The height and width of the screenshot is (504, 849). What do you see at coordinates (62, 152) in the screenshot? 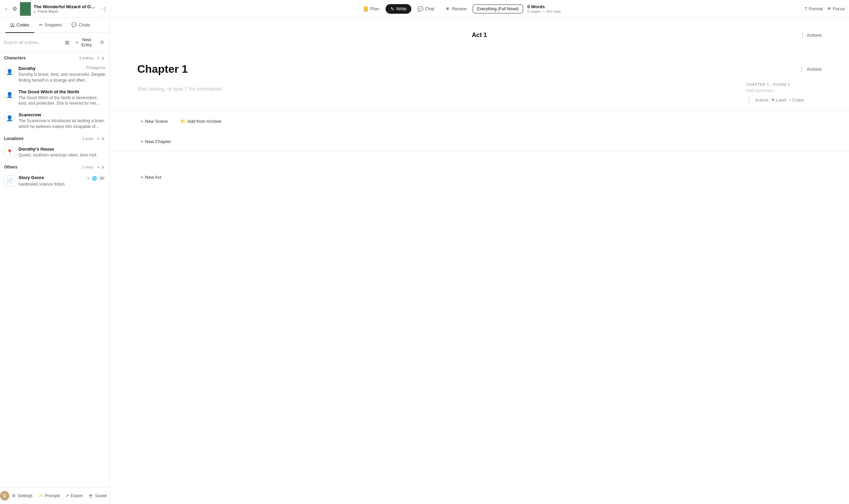
I see `dorothys-house-text: Dorothy's House Quaint, southern america…` at bounding box center [62, 152].